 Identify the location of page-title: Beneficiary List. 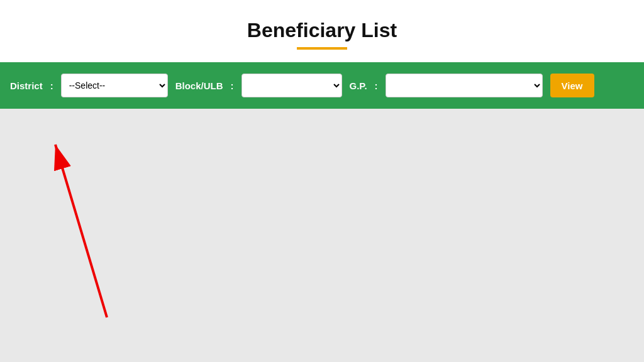
(322, 30).